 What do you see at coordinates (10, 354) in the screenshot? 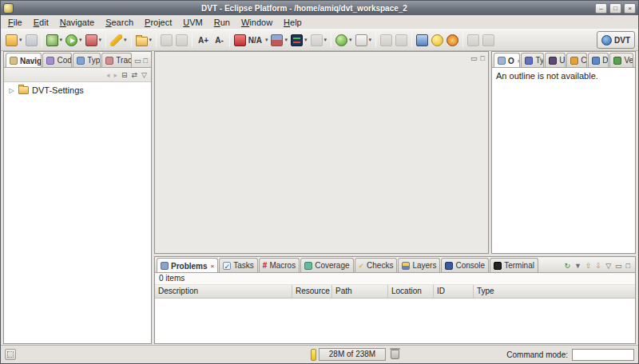
I see `fast-view-icon` at bounding box center [10, 354].